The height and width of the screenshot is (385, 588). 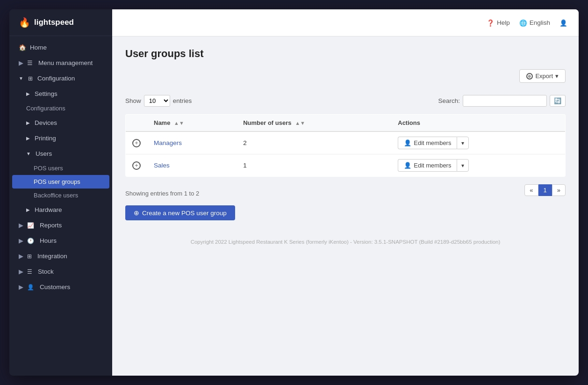 What do you see at coordinates (61, 287) in the screenshot?
I see `sidebar-item-customers: ▶ 👤 Customers` at bounding box center [61, 287].